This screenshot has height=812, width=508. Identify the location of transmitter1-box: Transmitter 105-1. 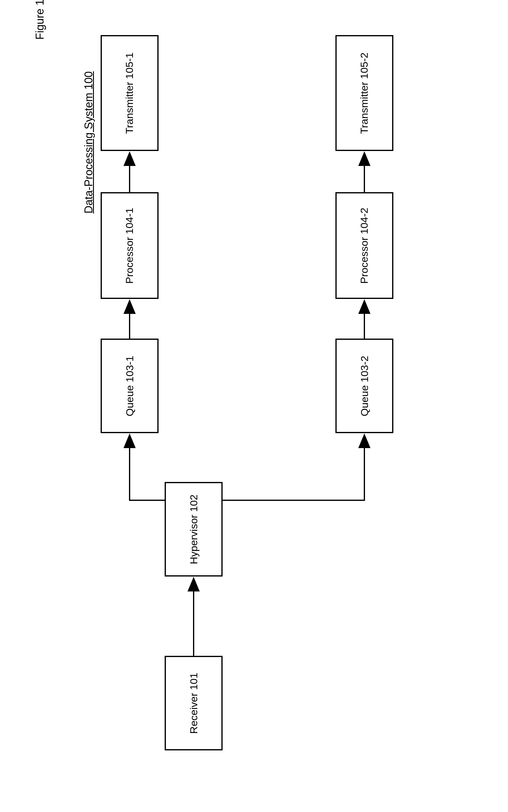
(130, 93).